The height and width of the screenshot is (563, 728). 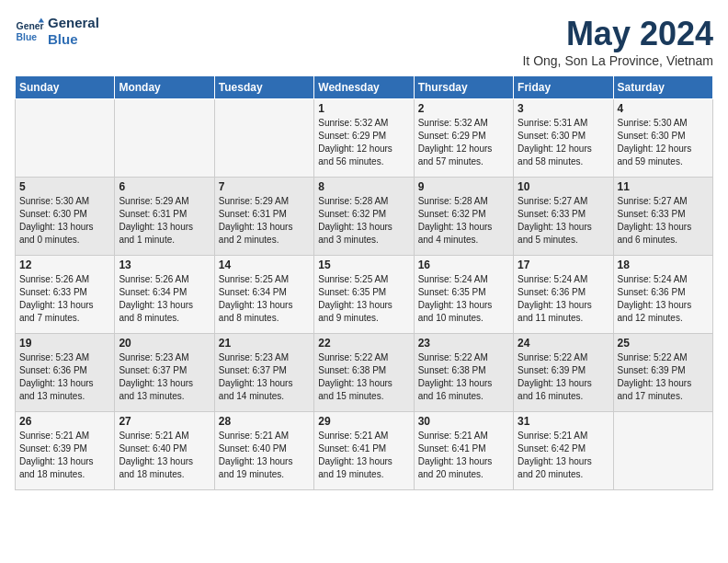 I want to click on day-number: 26, so click(x=64, y=421).